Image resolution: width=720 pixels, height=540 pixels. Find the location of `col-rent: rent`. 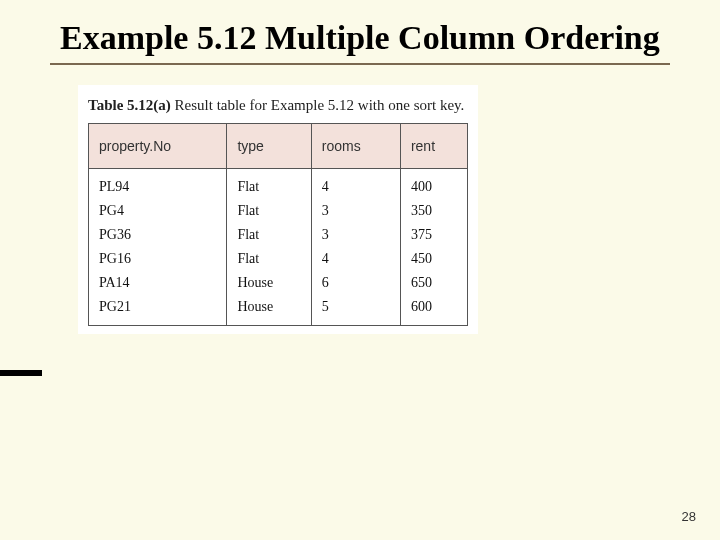

col-rent: rent is located at coordinates (434, 146).